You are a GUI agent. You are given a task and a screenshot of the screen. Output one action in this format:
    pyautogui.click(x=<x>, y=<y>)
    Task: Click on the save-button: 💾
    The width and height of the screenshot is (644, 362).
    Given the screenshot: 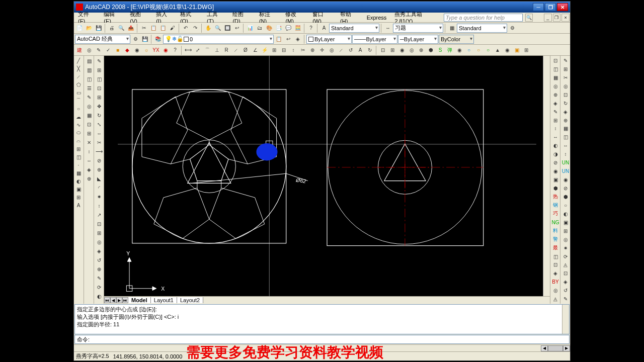 What is the action you would take?
    pyautogui.click(x=99, y=28)
    